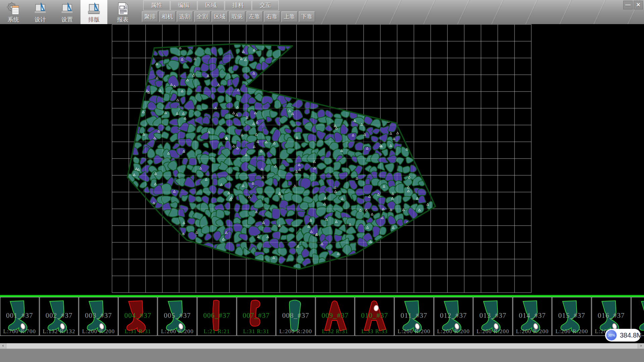  What do you see at coordinates (335, 316) in the screenshot?
I see `piece-name: 009_#37` at bounding box center [335, 316].